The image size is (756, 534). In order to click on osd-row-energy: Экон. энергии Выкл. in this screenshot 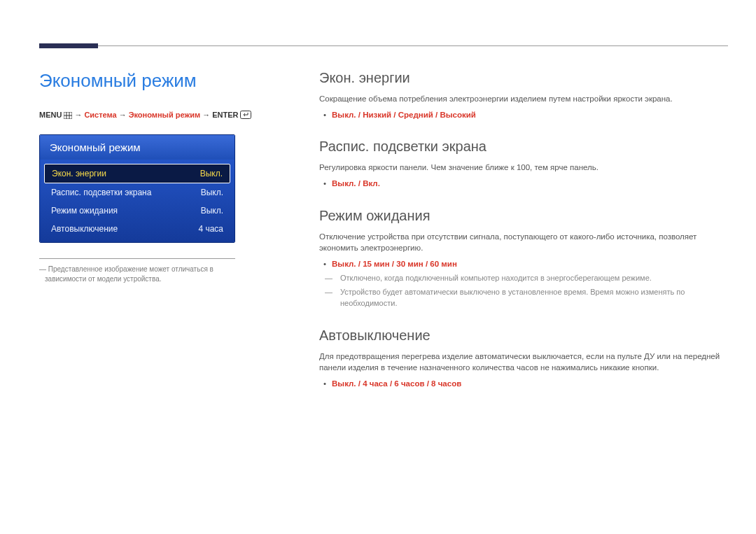, I will do `click(137, 174)`.